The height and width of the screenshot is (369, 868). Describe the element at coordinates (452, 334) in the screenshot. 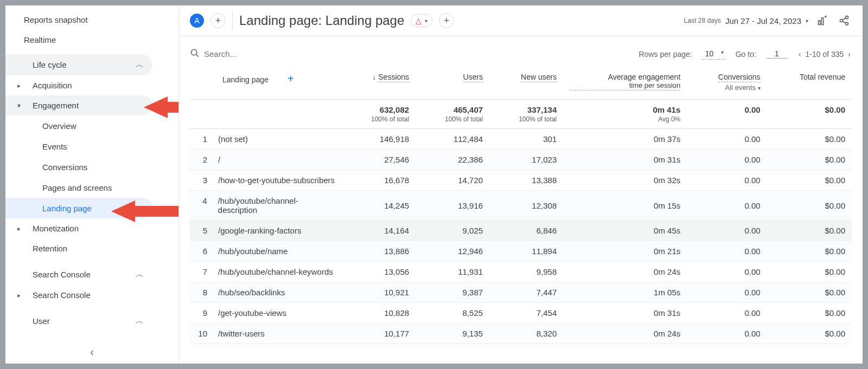

I see `row-users: 9,135` at that location.